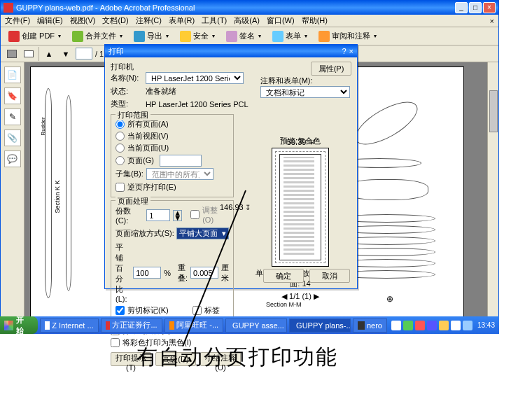 The width and height of the screenshot is (532, 399). I want to click on bookmarks-panel-icon: 🔖, so click(13, 96).